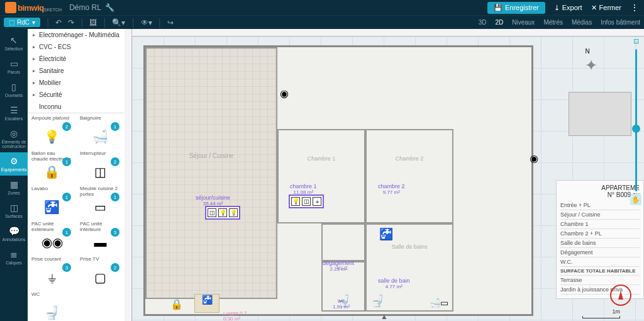  Describe the element at coordinates (620, 23) in the screenshot. I see `view-infos: Infos bâtiment` at that location.